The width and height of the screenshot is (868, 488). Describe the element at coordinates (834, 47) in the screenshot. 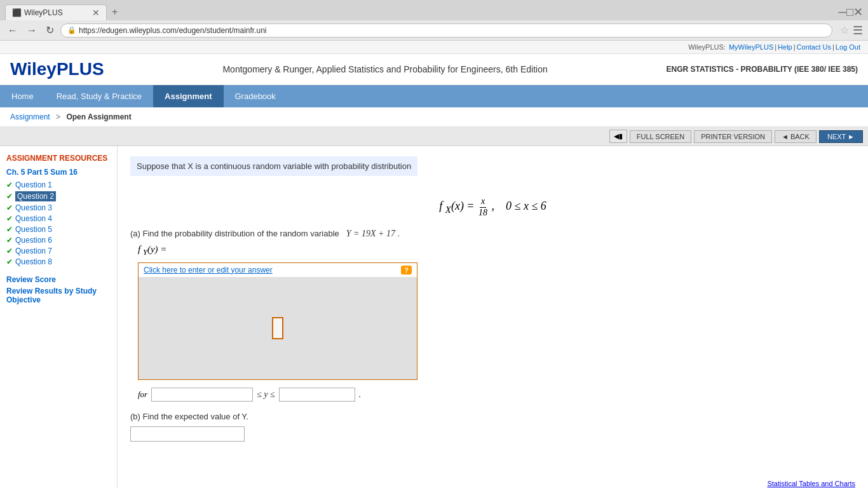

I see `separator3: |` at that location.